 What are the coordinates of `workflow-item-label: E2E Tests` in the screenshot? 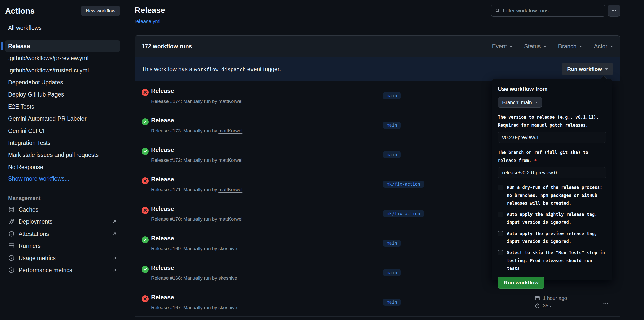 It's located at (21, 107).